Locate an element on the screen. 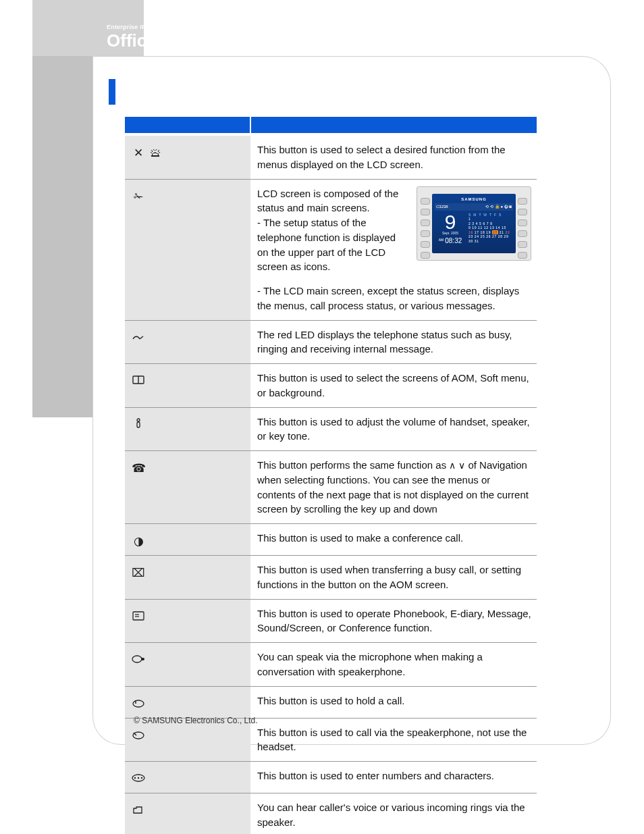 The image size is (644, 834). row-desc: This button is used to select the screen… is located at coordinates (394, 386).